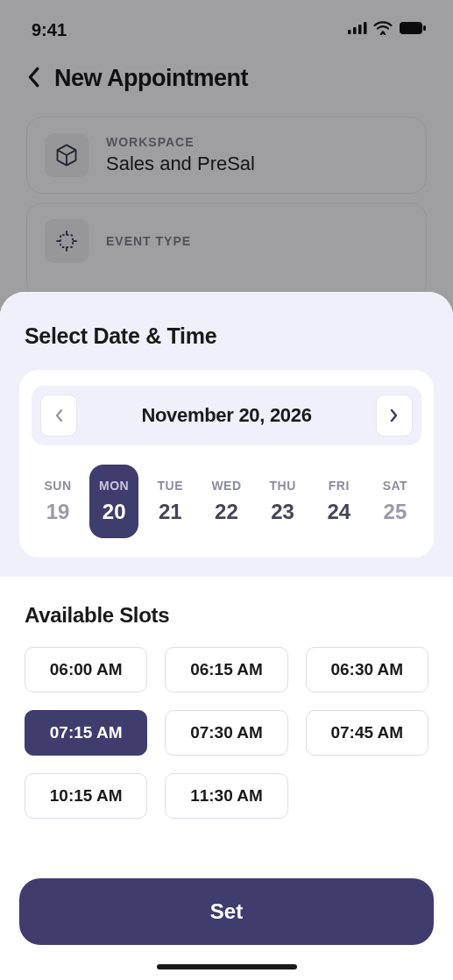 Image resolution: width=453 pixels, height=980 pixels. Describe the element at coordinates (367, 670) in the screenshot. I see `time-slot: 06:30 AM` at that location.